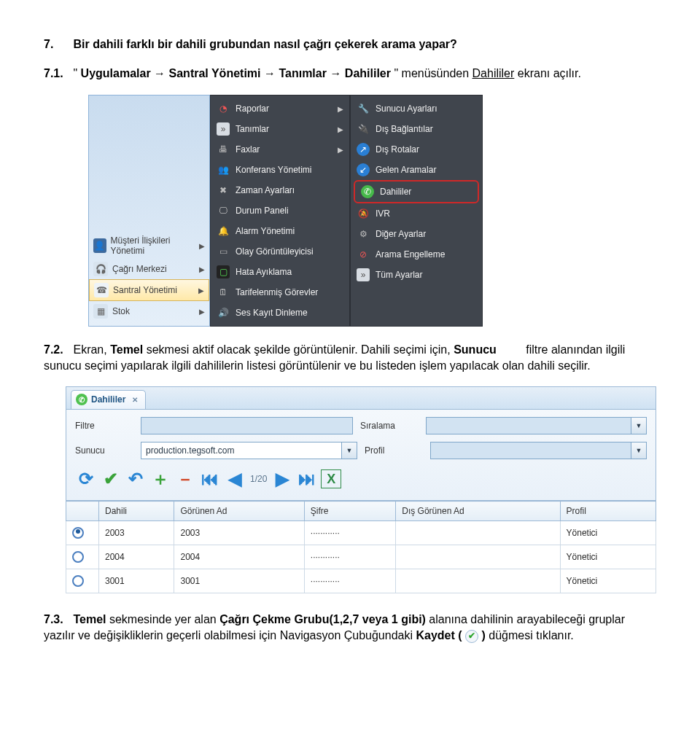 This screenshot has height=737, width=700. I want to click on label-filtre: Filtre, so click(104, 426).